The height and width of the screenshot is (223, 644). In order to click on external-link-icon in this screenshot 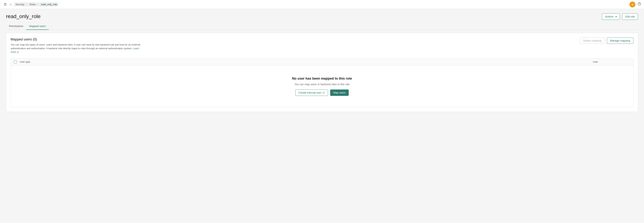, I will do `click(18, 52)`.